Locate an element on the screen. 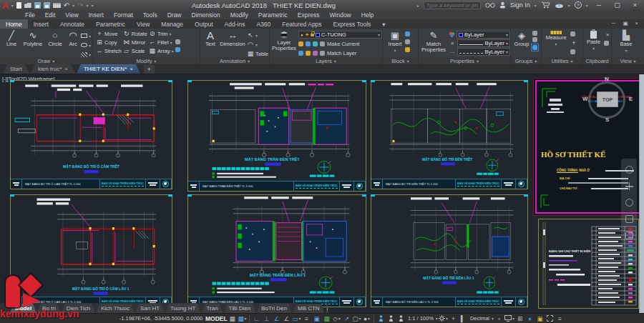  layout-tab-kich-thuoc: Kich Thuoc is located at coordinates (115, 309).